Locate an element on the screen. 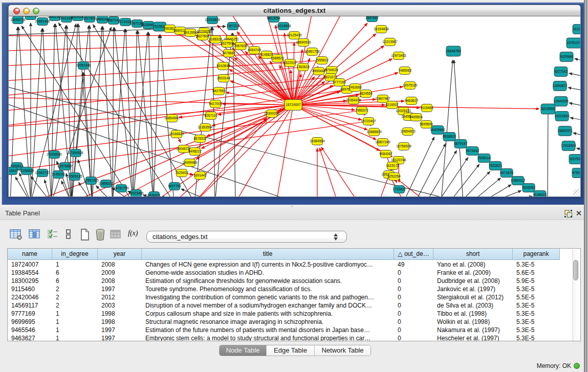  column-header-short: short is located at coordinates (473, 254).